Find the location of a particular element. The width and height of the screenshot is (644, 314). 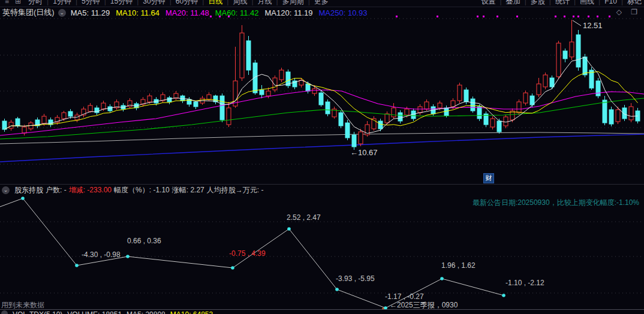

toolbar-button: 多股 is located at coordinates (538, 3).